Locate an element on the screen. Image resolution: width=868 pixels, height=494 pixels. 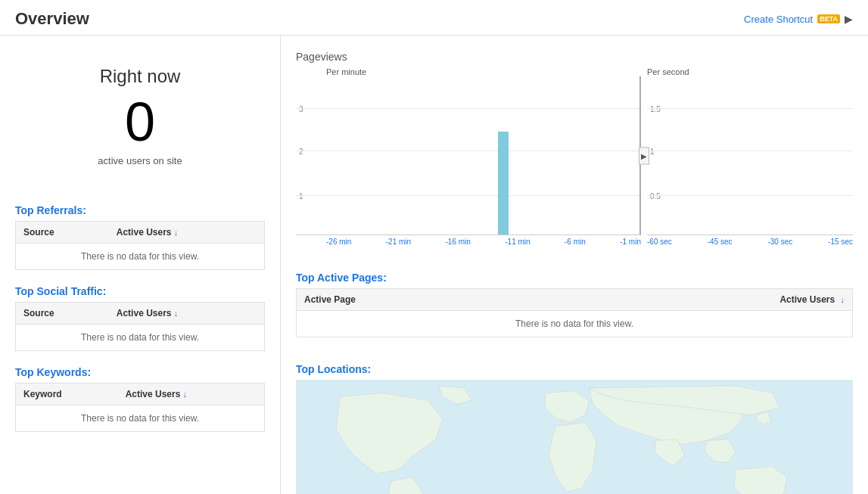
top-active-pages-section: Top Active Pages: Active Page Active Use… is located at coordinates (574, 292).